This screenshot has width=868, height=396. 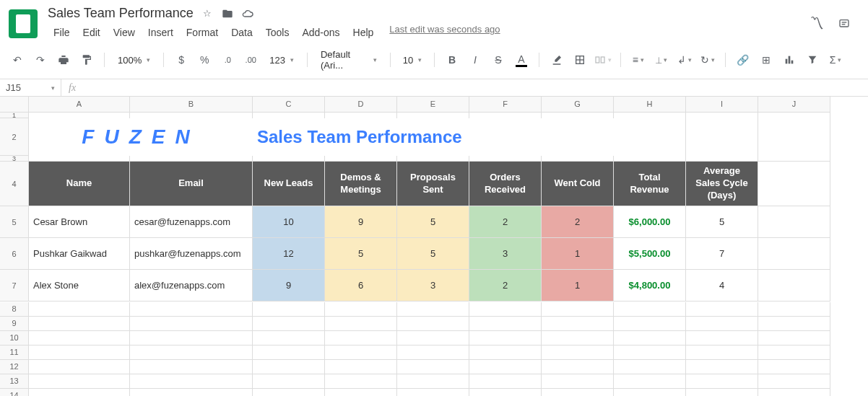 I want to click on table-cell: Cesar Brown, so click(x=79, y=222).